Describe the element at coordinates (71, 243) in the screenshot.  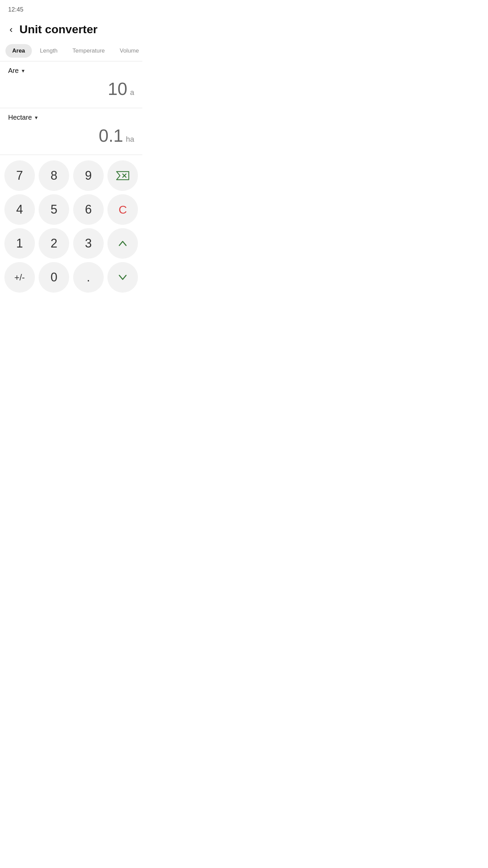
I see `keypad-row-3: 1 2 3` at that location.